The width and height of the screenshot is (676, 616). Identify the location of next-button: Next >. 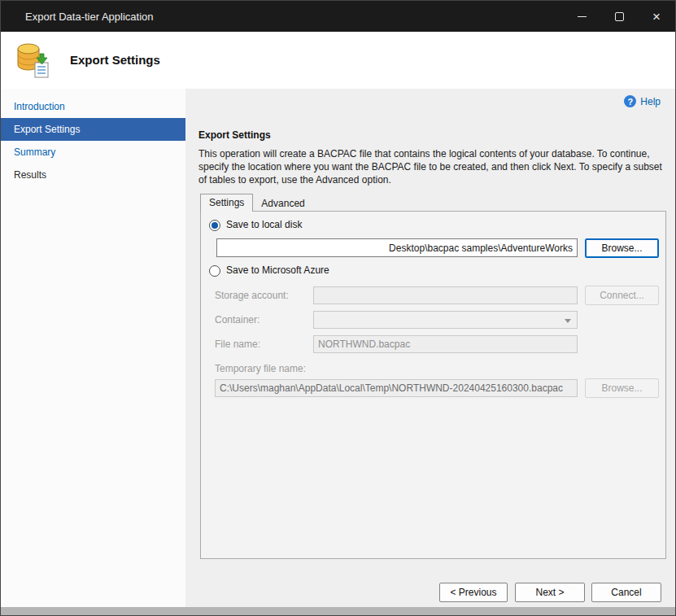
(550, 592).